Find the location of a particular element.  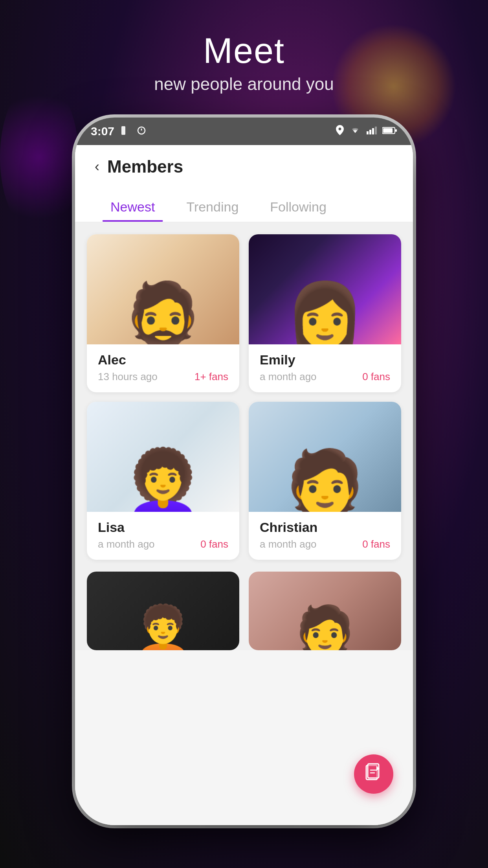

member-card-lisa: Lisa a month ago 0 fans is located at coordinates (163, 481).